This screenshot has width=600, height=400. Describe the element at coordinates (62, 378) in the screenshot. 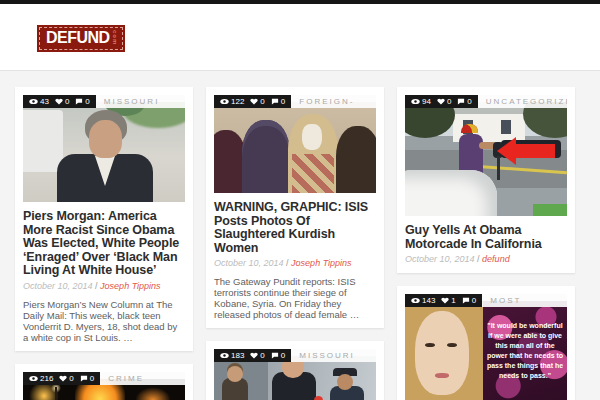

I see `stats-bar: 216 0 0` at that location.